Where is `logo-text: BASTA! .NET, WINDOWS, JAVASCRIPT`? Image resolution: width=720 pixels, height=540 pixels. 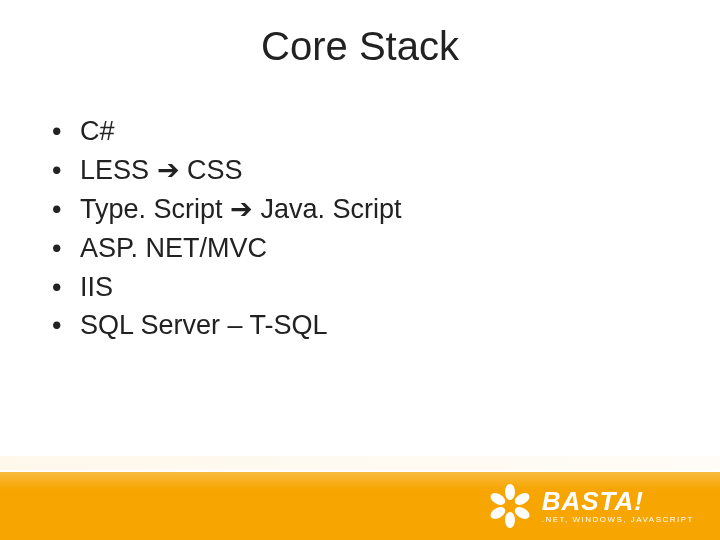 logo-text: BASTA! .NET, WINDOWS, JAVASCRIPT is located at coordinates (618, 506).